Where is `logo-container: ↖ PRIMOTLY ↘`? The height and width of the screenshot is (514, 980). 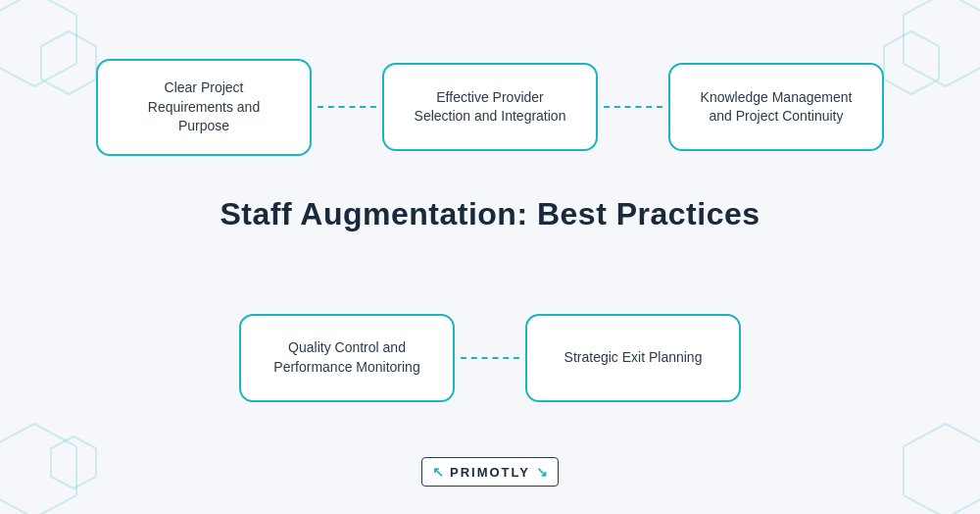
logo-container: ↖ PRIMOTLY ↘ is located at coordinates (490, 472).